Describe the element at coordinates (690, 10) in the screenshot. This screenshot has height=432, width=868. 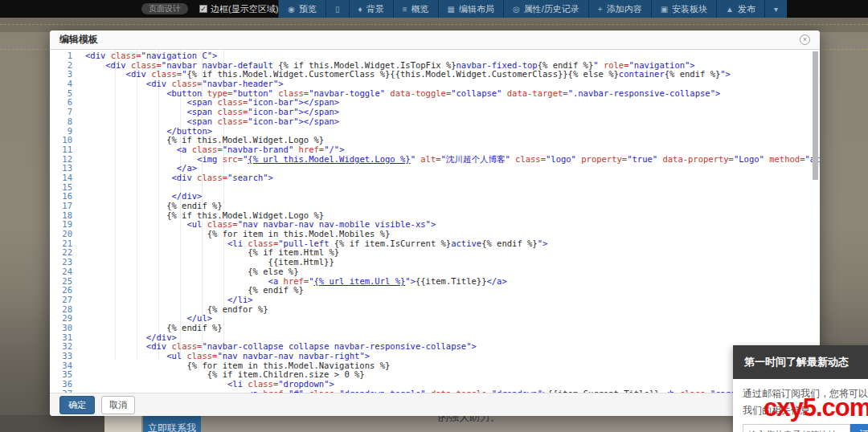
I see `install-module-label: 安装板块` at that location.